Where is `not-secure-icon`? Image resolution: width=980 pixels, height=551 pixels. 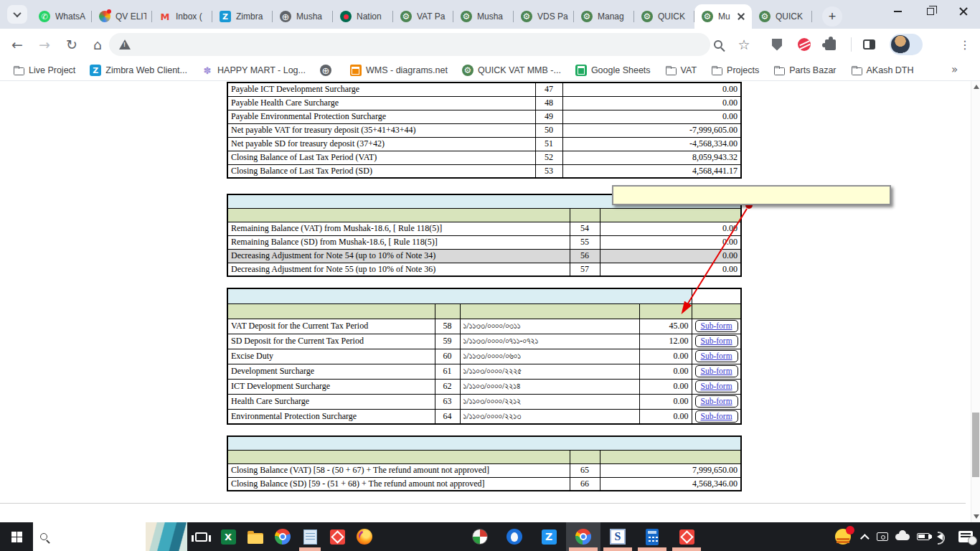
not-secure-icon is located at coordinates (125, 44).